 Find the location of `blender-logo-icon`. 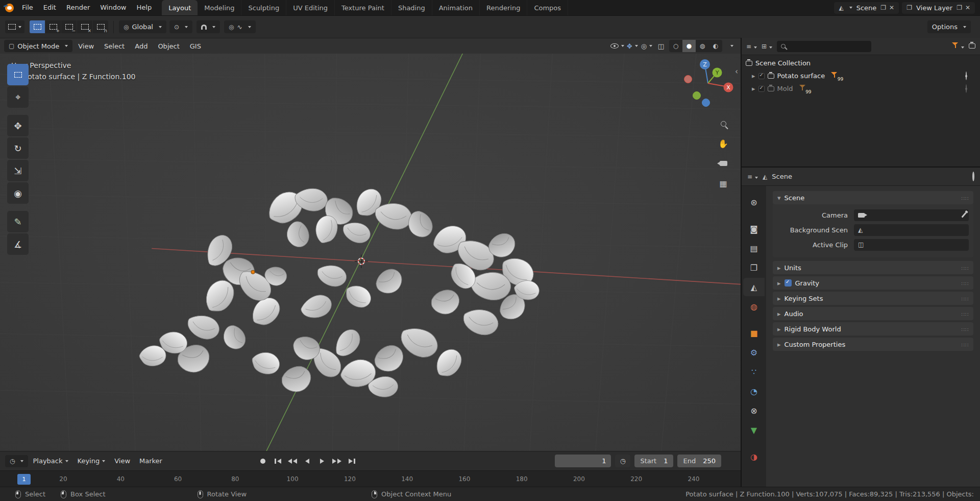

blender-logo-icon is located at coordinates (9, 8).